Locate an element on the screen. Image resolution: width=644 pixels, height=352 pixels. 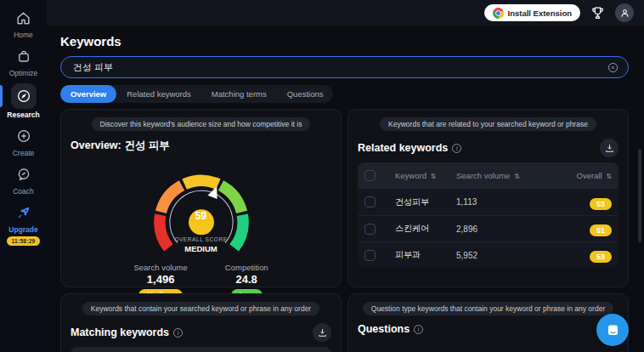
install-extension-button: Install Extension is located at coordinates (533, 13).